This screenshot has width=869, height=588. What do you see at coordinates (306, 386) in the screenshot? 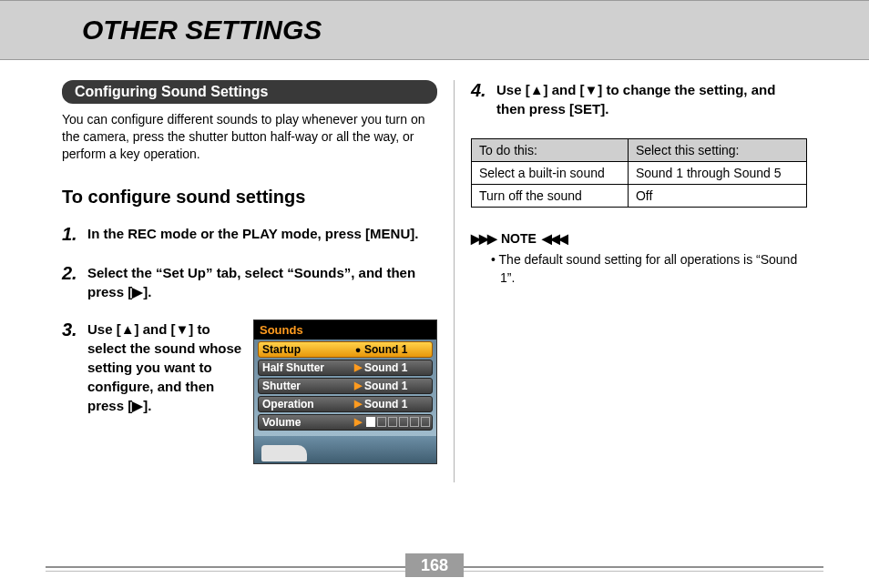
I see `sounds-row-label: Shutter` at bounding box center [306, 386].